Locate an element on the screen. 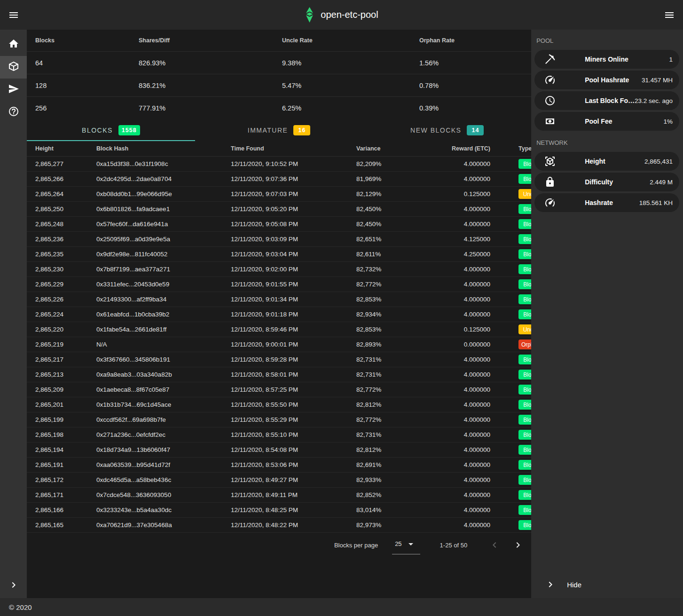 This screenshot has width=683, height=616. pagination-bar: Blocks per page 25 1-25 of 50 is located at coordinates (279, 545).